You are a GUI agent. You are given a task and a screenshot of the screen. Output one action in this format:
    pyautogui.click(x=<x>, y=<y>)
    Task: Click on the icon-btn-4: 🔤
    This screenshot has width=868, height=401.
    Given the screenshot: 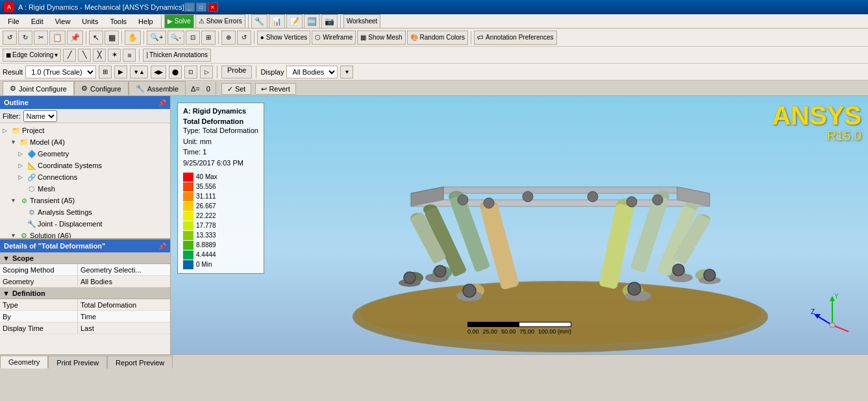 What is the action you would take?
    pyautogui.click(x=312, y=21)
    